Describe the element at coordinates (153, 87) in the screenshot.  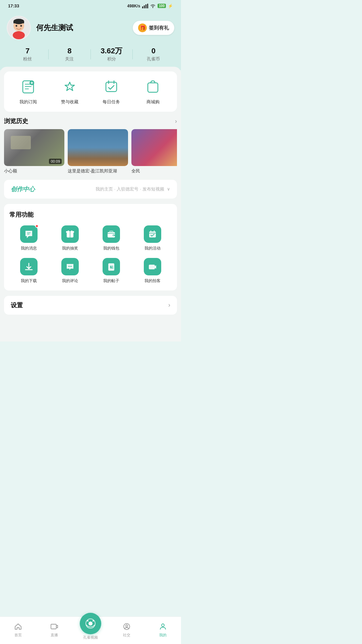
I see `shop-icon` at that location.